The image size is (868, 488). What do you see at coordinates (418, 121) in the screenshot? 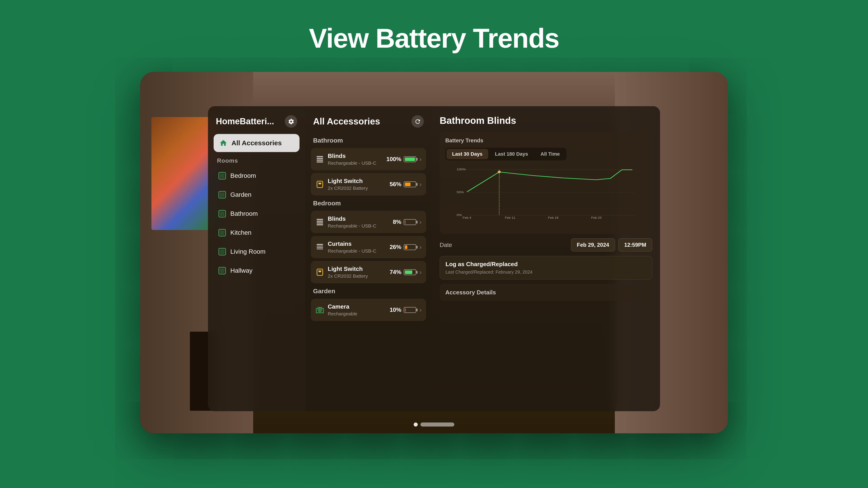
I see `refresh-button` at bounding box center [418, 121].